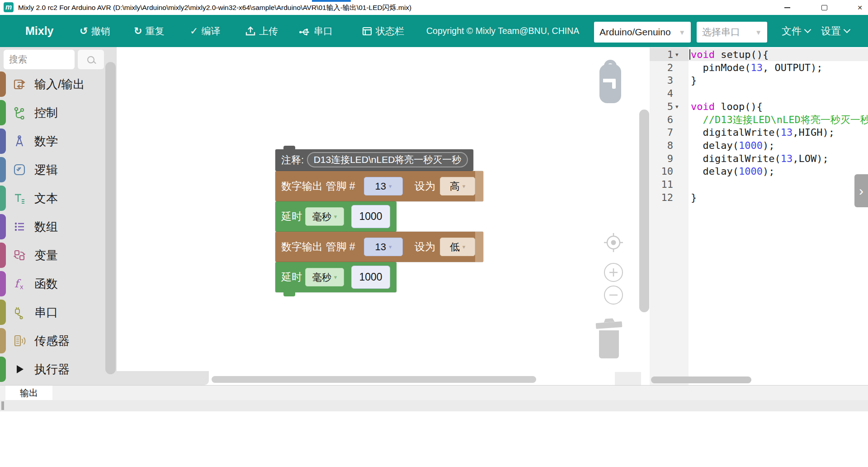  Describe the element at coordinates (861, 191) in the screenshot. I see `chevron-right-icon: ›` at that location.